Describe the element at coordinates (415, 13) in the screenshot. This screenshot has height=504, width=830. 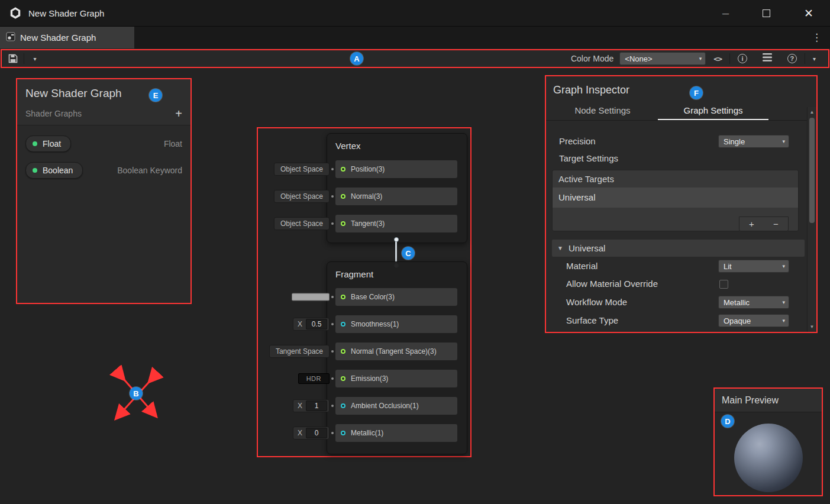
I see `window-titlebar: New Shader Graph – ✕` at that location.